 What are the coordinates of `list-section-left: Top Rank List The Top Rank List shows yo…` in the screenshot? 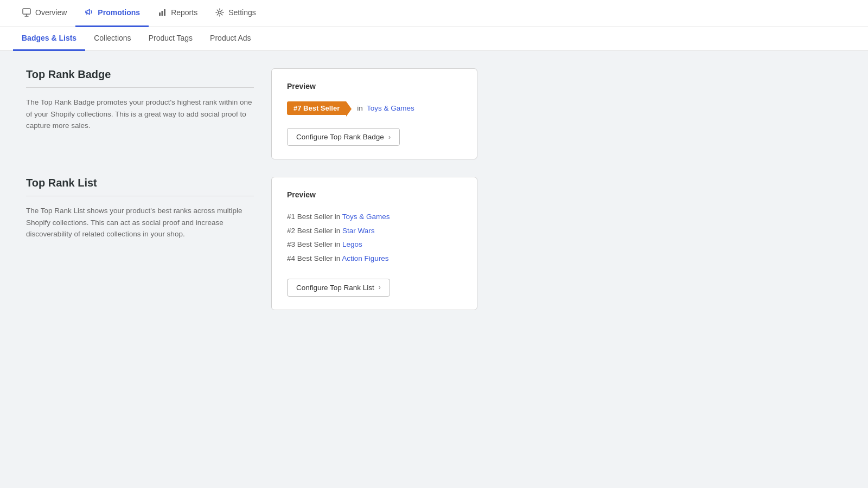 It's located at (140, 243).